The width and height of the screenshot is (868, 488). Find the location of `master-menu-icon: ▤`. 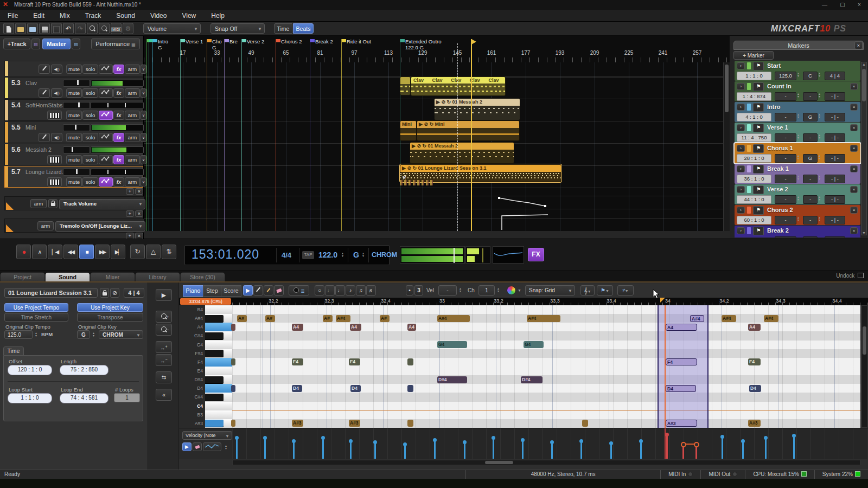

master-menu-icon: ▤ is located at coordinates (76, 44).